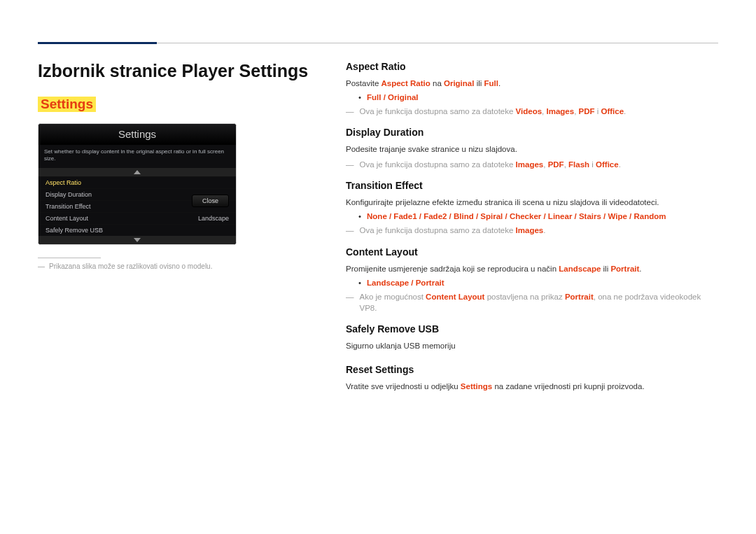 The height and width of the screenshot is (534, 756). I want to click on text: na, so click(437, 83).